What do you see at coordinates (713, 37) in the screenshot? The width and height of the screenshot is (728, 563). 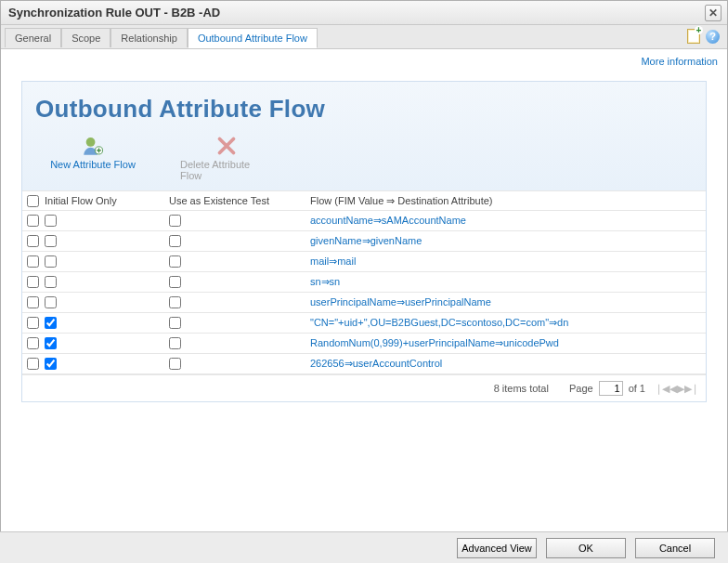 I see `help-icon: ?` at bounding box center [713, 37].